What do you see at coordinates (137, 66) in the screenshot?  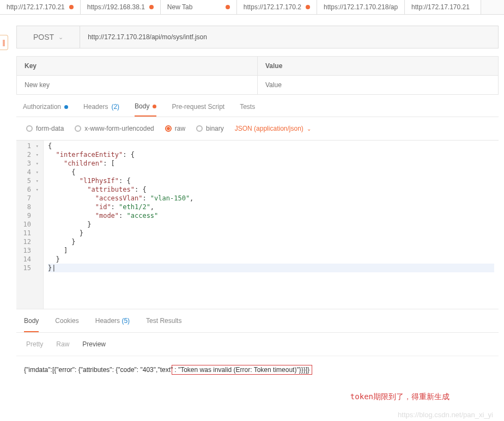 I see `params-key-header: Key` at bounding box center [137, 66].